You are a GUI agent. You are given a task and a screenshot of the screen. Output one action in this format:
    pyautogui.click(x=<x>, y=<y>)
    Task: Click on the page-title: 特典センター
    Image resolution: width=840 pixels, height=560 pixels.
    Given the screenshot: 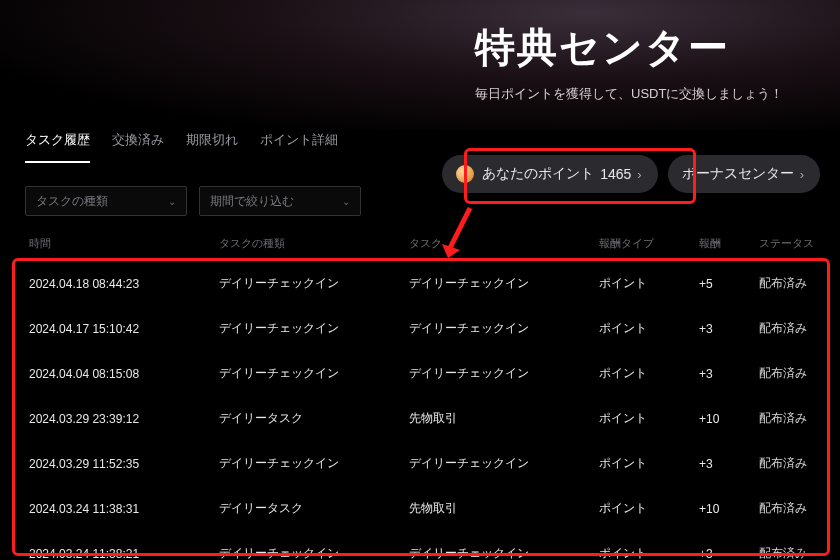 What is the action you would take?
    pyautogui.click(x=648, y=48)
    